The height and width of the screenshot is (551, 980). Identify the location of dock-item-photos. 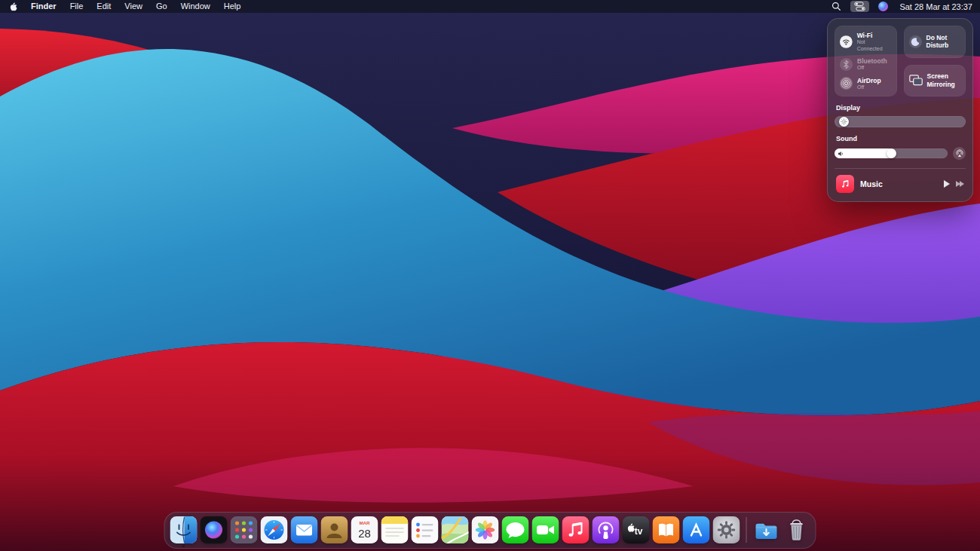
(485, 530).